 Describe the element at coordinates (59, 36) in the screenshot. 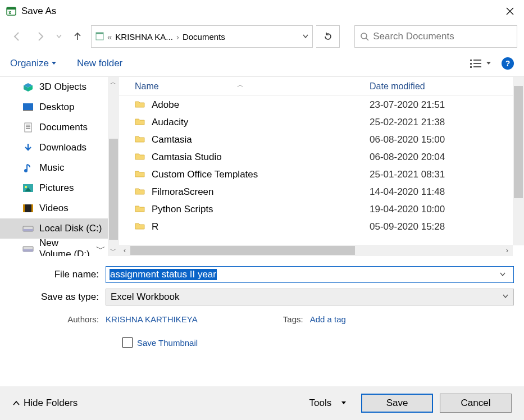

I see `recent-dropdown` at that location.